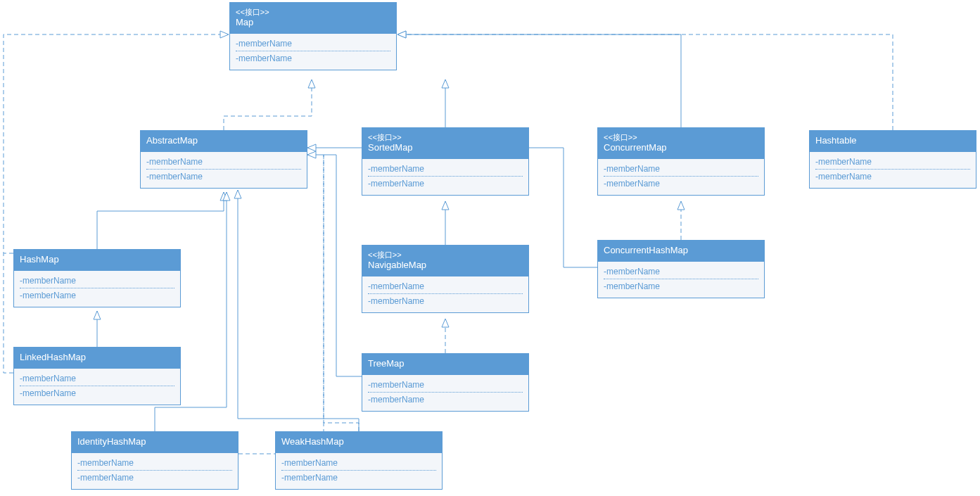 The width and height of the screenshot is (980, 496). I want to click on class-treemap: TreeMap -memberName -memberName, so click(445, 383).